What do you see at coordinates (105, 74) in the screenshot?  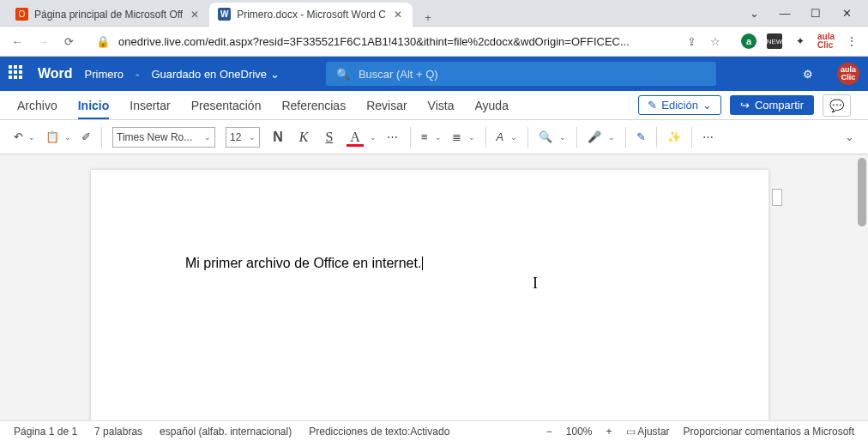 I see `document-name: Primero` at bounding box center [105, 74].